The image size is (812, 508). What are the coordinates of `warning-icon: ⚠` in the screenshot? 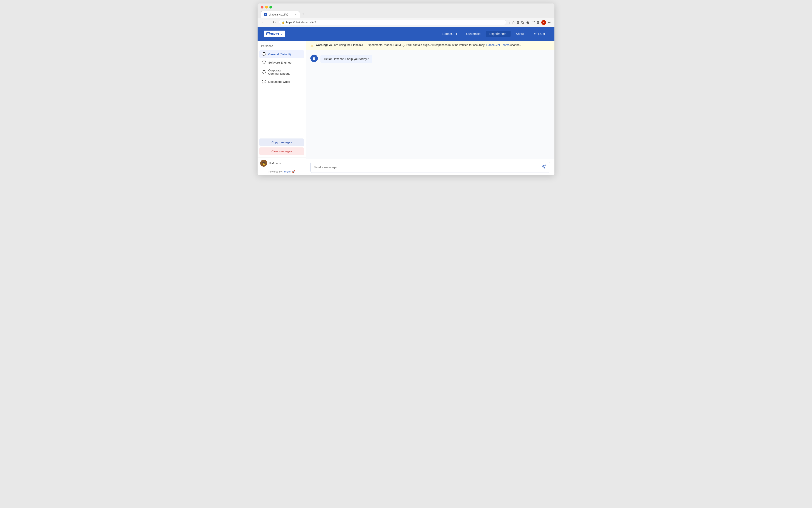 It's located at (312, 46).